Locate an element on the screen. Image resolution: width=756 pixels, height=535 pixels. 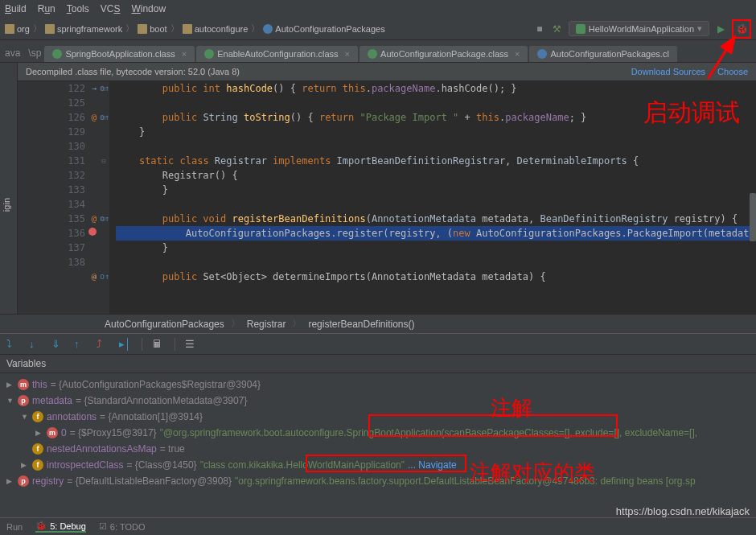
tab-prefix: ava is located at coordinates (13, 53).